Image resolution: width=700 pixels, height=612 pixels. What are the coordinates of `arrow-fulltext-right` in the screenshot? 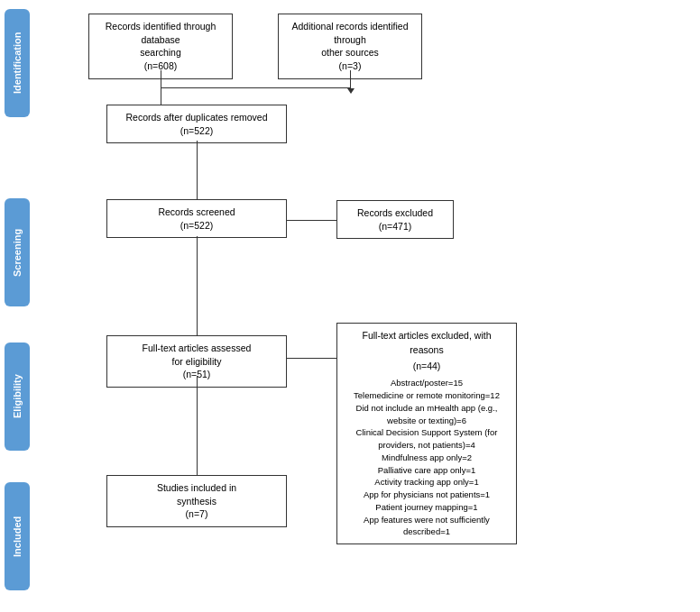 It's located at (312, 359).